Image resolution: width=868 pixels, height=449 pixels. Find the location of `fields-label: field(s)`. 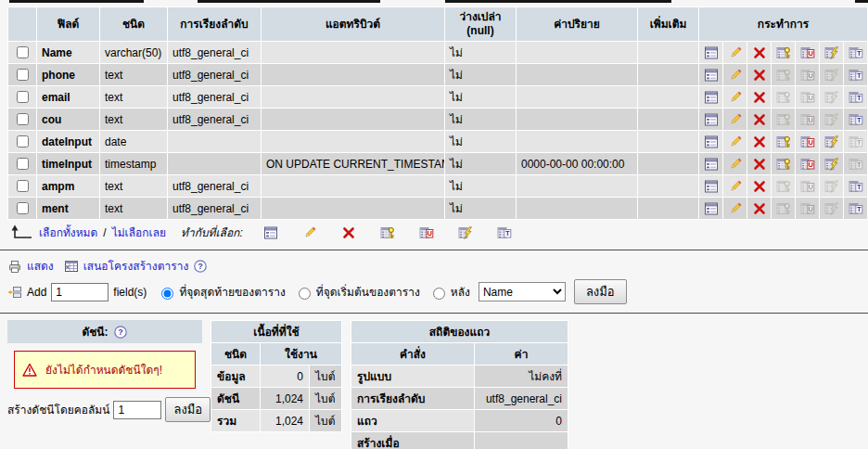

fields-label: field(s) is located at coordinates (130, 292).